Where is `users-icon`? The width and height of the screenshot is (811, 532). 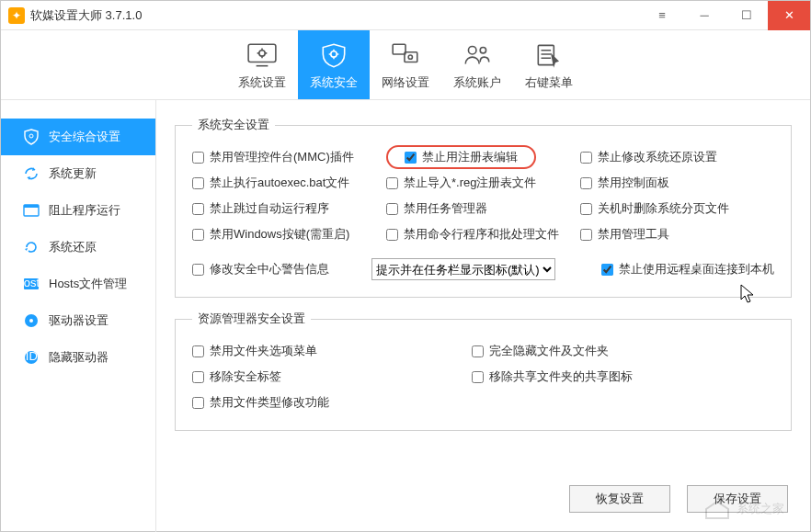
users-icon is located at coordinates (477, 55).